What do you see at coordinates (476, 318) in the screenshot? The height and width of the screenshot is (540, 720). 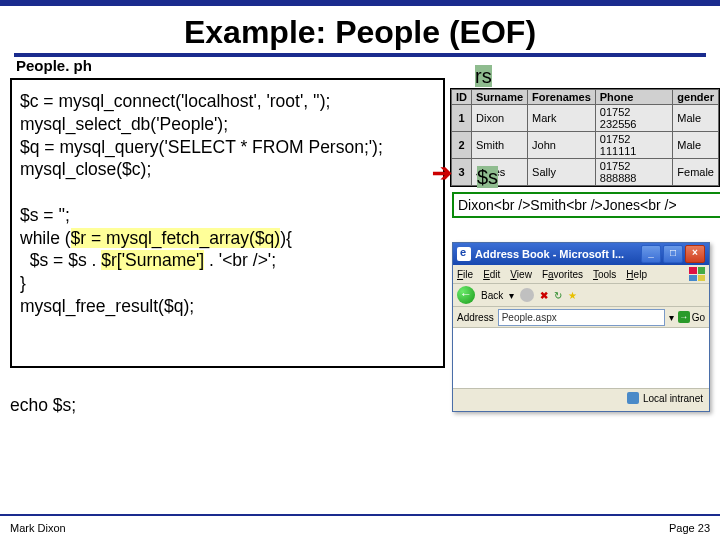 I see `address-label: Address` at bounding box center [476, 318].